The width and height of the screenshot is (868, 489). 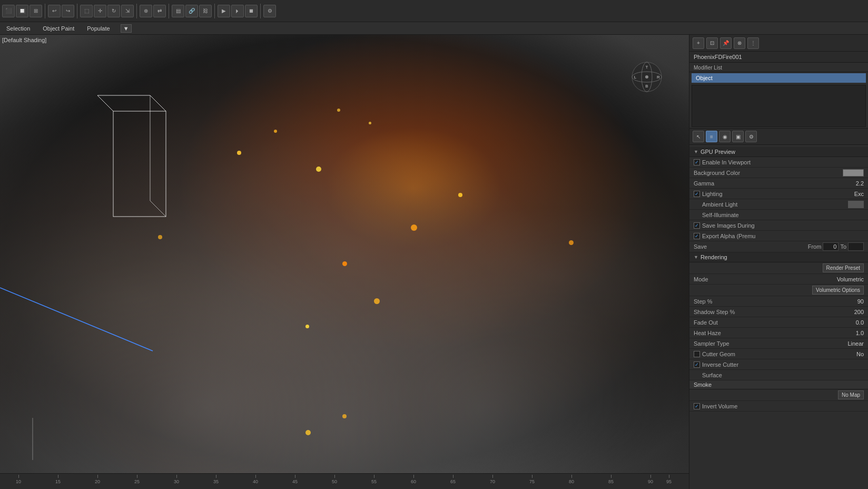 What do you see at coordinates (778, 173) in the screenshot?
I see `prop-background-color: Background Color` at bounding box center [778, 173].